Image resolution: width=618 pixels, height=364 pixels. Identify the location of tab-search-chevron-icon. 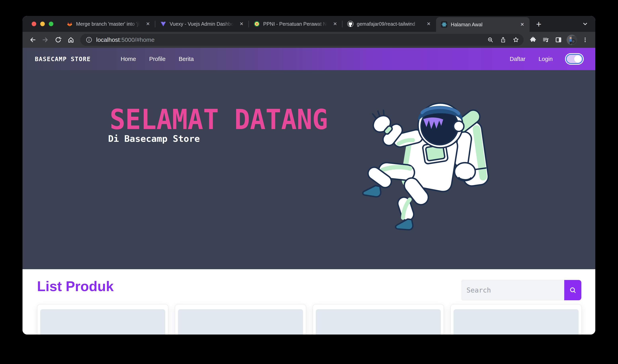
(585, 24).